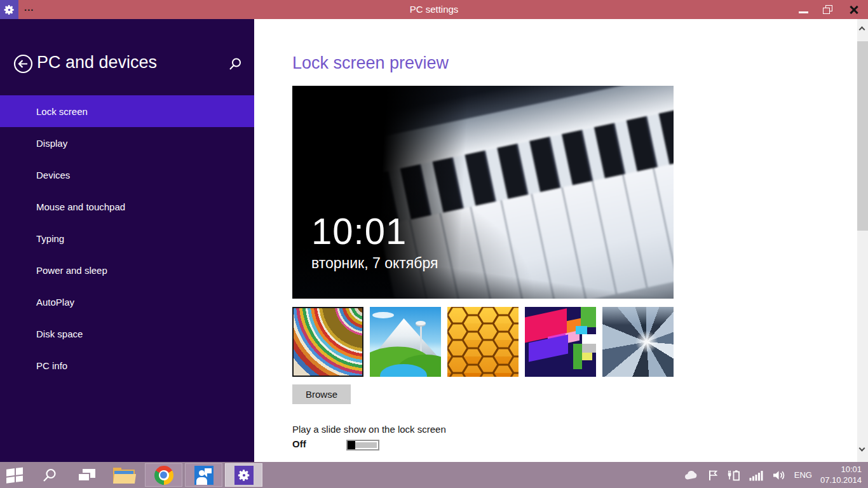 The width and height of the screenshot is (868, 488). Describe the element at coordinates (756, 475) in the screenshot. I see `network-signal-icon` at that location.